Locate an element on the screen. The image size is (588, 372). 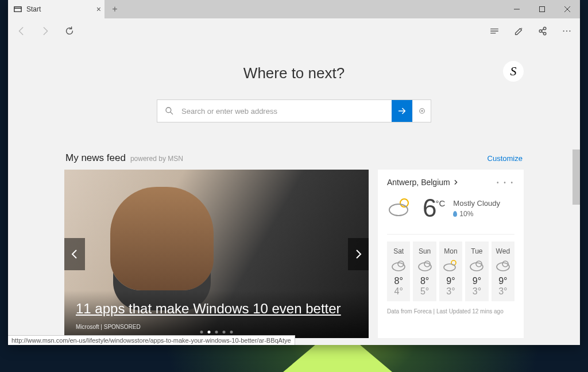
window-maximize-button is located at coordinates (542, 9).